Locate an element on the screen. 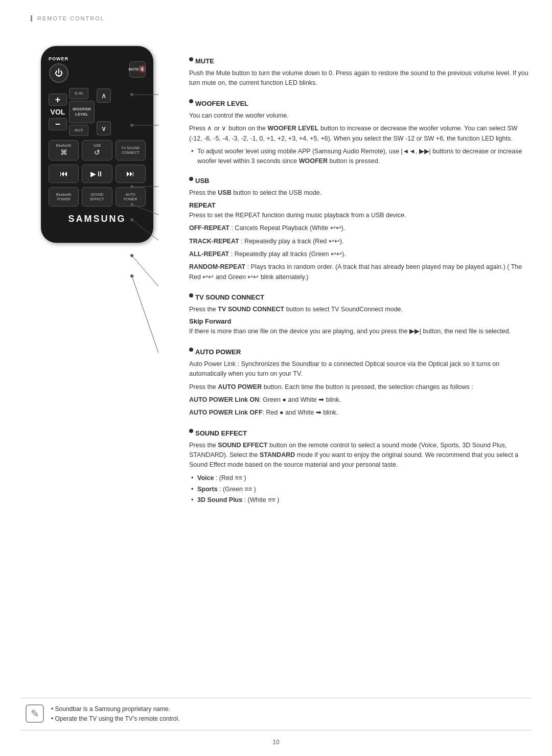 Image resolution: width=552 pixels, height=756 pixels. woofer-section: WOOFER LEVEL You can control the woofer … is located at coordinates (360, 130).